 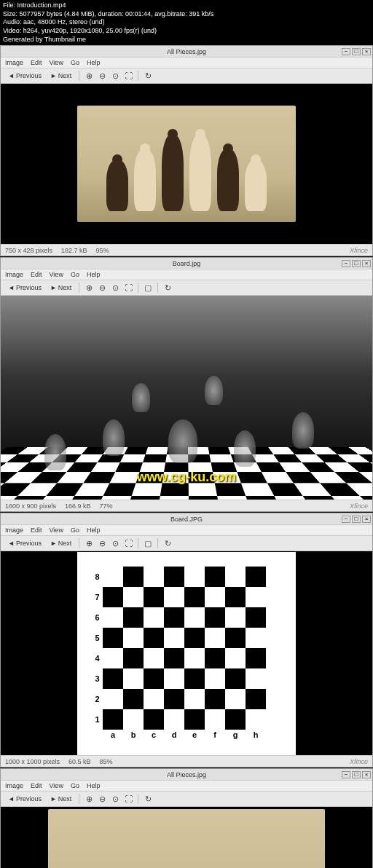 What do you see at coordinates (98, 699) in the screenshot?
I see `row-label: 2` at bounding box center [98, 699].